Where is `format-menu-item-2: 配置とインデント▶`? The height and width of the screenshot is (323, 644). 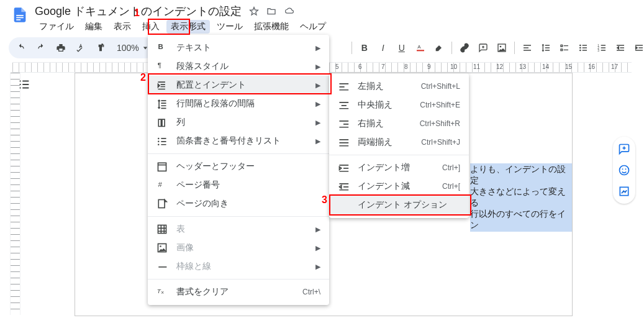
format-menu-item-2: 配置とインデント▶ is located at coordinates (238, 85).